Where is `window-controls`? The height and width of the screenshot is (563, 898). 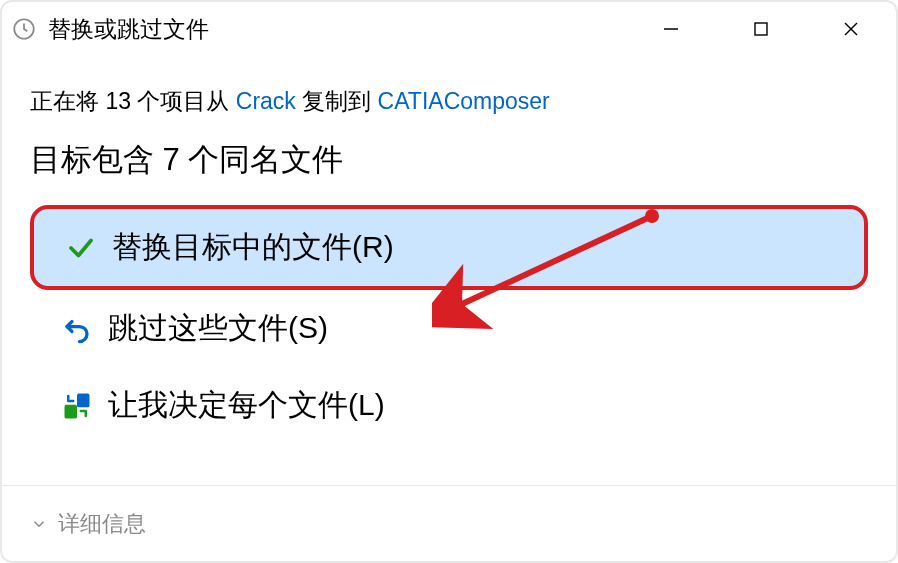
window-controls is located at coordinates (761, 29).